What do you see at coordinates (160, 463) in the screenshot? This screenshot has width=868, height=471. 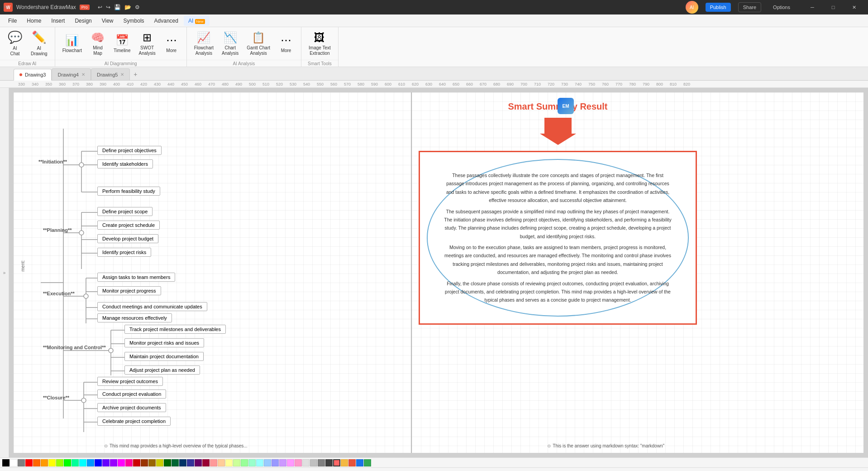 I see `color-olive` at bounding box center [160, 463].